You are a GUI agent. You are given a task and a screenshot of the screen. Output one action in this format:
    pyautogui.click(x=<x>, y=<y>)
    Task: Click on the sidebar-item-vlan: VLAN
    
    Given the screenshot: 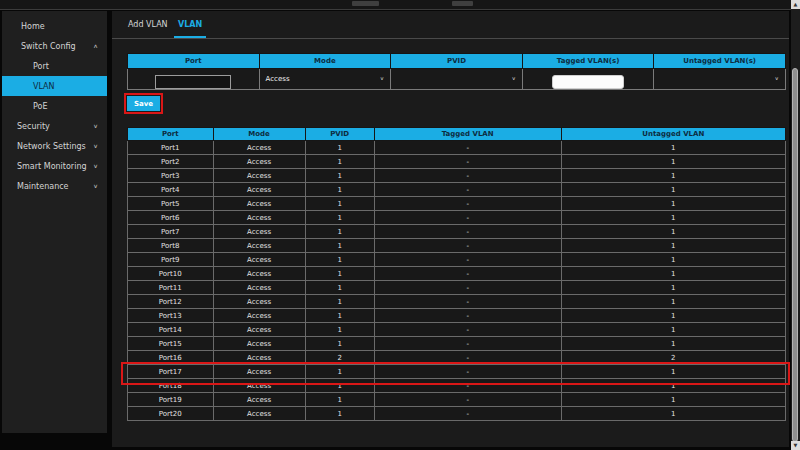 What is the action you would take?
    pyautogui.click(x=54, y=86)
    